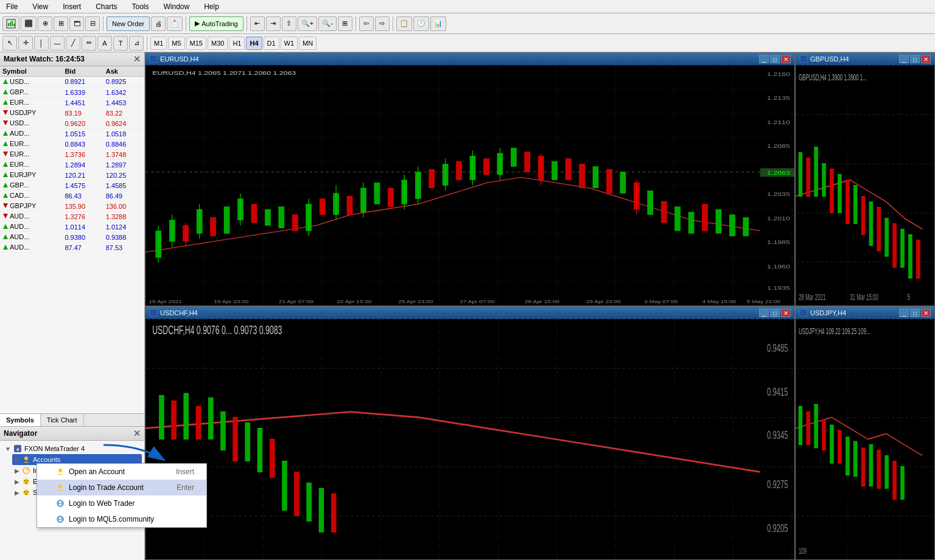 Image resolution: width=935 pixels, height=560 pixels. Describe the element at coordinates (122, 519) in the screenshot. I see `context-login-mql5: Login to MQL5.community` at that location.